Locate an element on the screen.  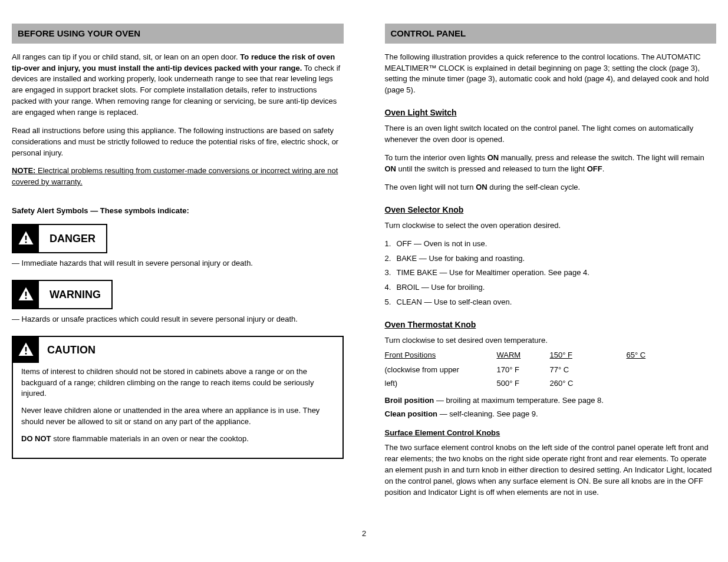
subhead-oven-selector: Oven Selector Knob is located at coordinates (551, 210).